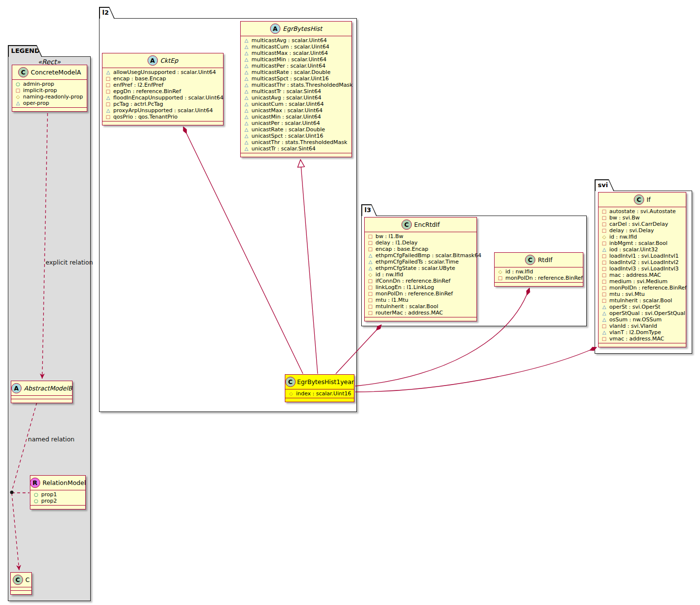 Image resolution: width=700 pixels, height=605 pixels. I want to click on attribute-row: △multicastMax : scalar.Uint64, so click(296, 53).